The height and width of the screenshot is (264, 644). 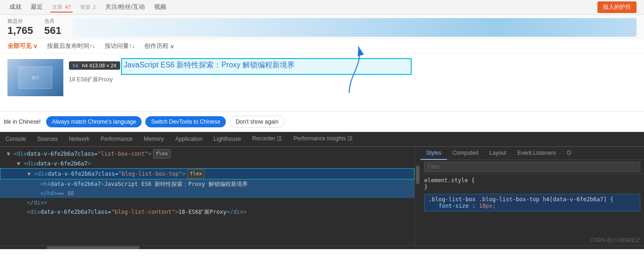 I want to click on article-thumbnail: 图片, so click(x=35, y=78).